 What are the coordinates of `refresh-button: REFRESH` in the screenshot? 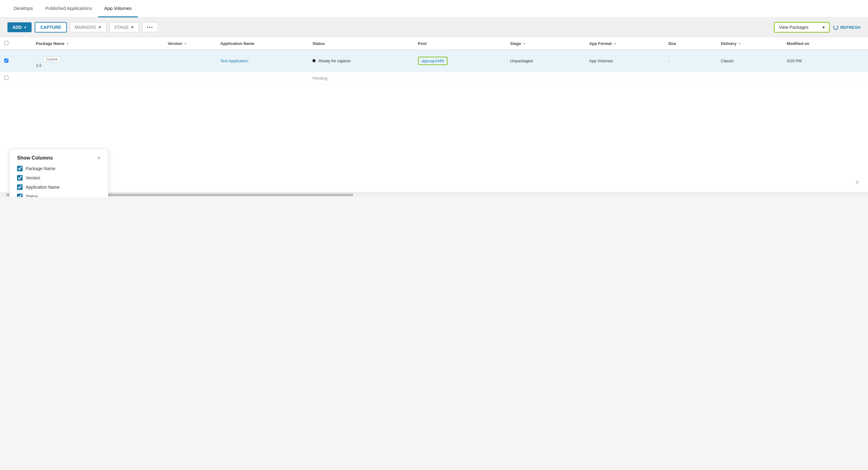 It's located at (847, 27).